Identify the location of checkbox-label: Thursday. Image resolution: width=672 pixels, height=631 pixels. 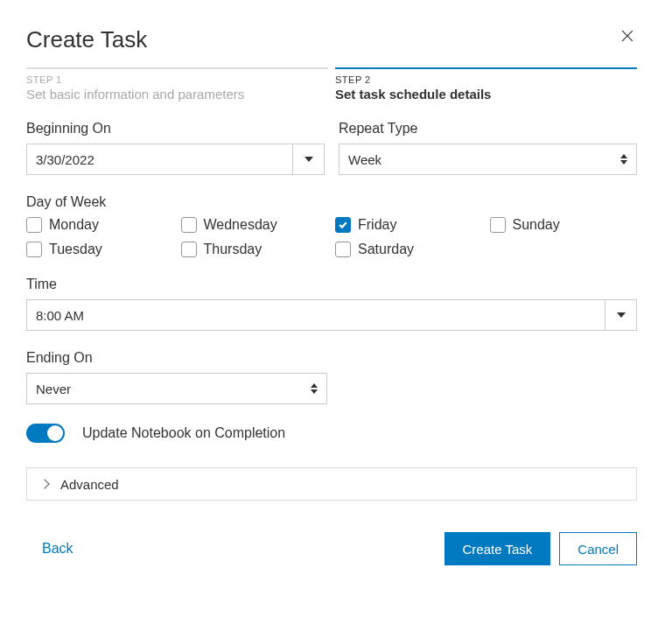
(233, 249).